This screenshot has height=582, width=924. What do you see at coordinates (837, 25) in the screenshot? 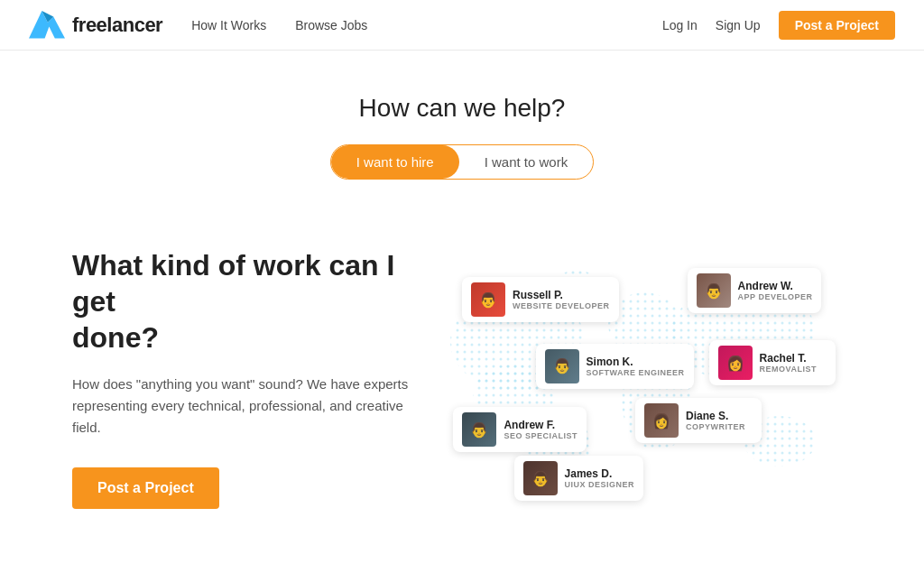
I see `post-project-nav-button: Post a Project` at bounding box center [837, 25].